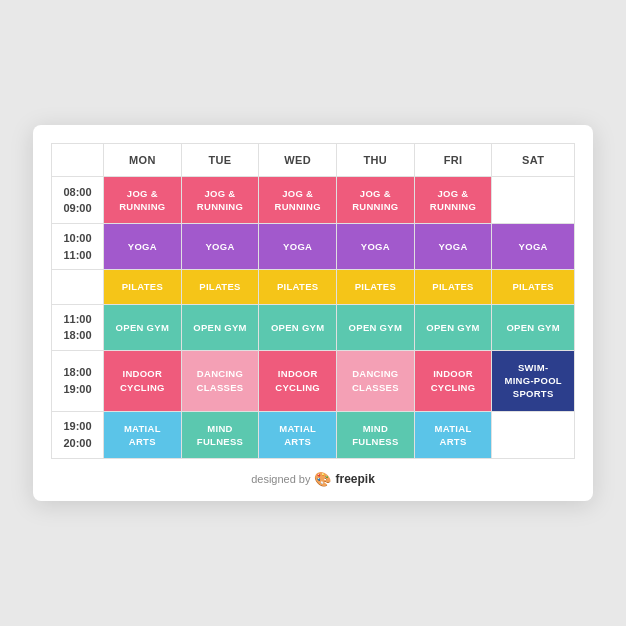 This screenshot has width=626, height=626. Describe the element at coordinates (322, 479) in the screenshot. I see `freepik-icon: 🎨` at that location.